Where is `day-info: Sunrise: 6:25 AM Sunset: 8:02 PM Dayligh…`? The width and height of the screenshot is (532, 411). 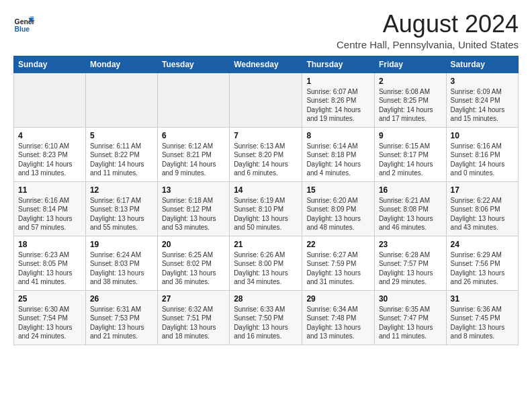 day-info: Sunrise: 6:25 AM Sunset: 8:02 PM Dayligh… is located at coordinates (193, 269).